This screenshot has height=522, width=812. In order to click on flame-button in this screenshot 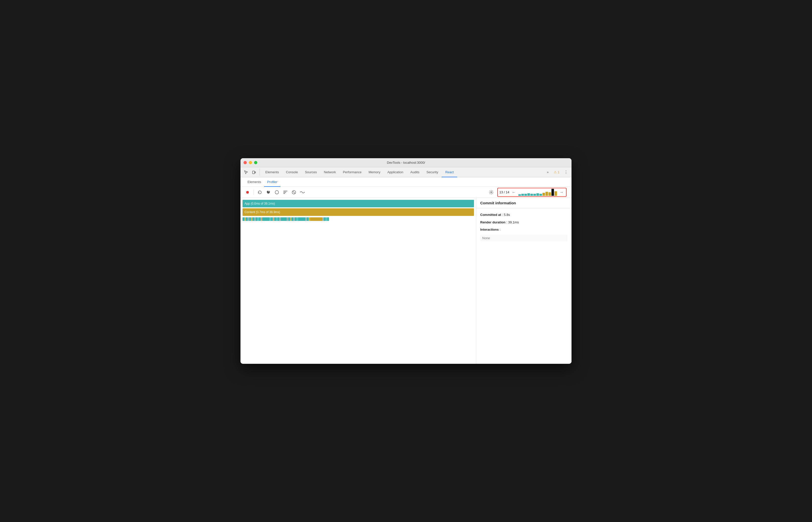, I will do `click(269, 192)`.